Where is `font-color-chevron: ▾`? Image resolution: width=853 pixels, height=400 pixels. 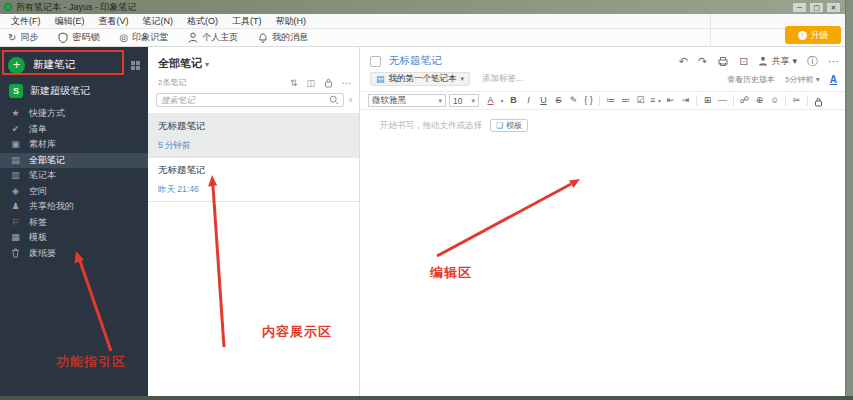
font-color-chevron: ▾ is located at coordinates (502, 101).